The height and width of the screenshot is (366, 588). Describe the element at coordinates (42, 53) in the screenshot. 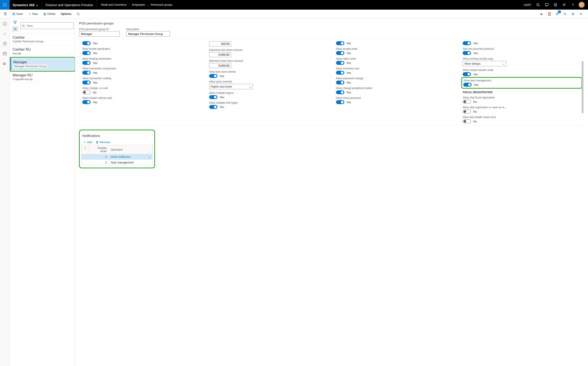

I see `list-item-desc: Кассир` at that location.